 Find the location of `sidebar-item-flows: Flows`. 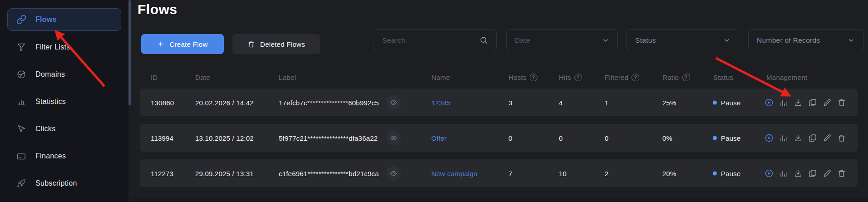

sidebar-item-flows: Flows is located at coordinates (64, 20).